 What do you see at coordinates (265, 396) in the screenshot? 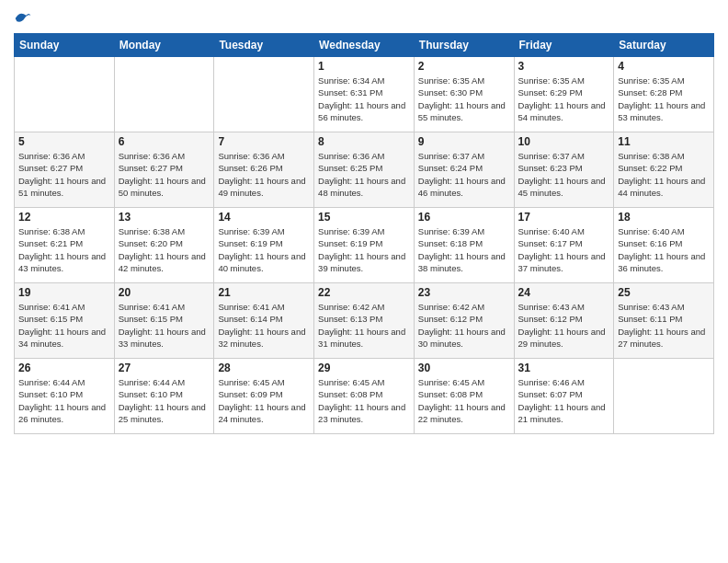
I see `calendar-cell: 28Sunrise: 6:45 AM Sunset: 6:09 PM Dayli…` at bounding box center [265, 396].